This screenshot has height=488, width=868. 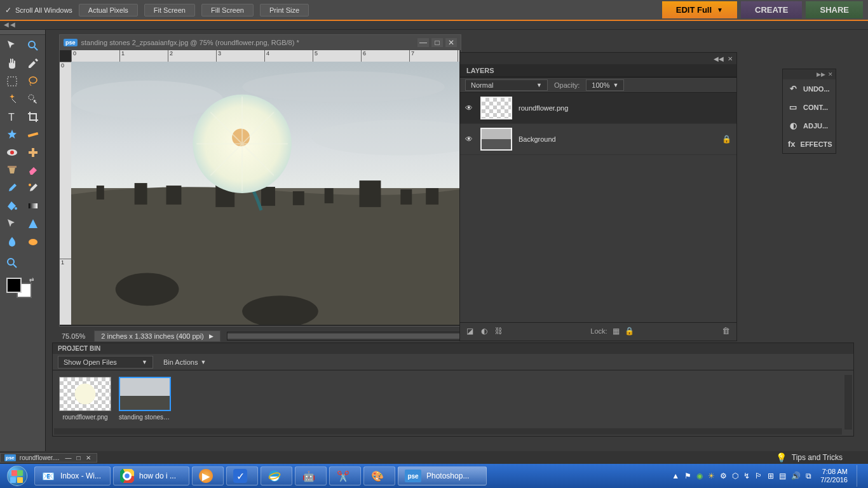 I want to click on lasso-tool-icon, so click(x=33, y=81).